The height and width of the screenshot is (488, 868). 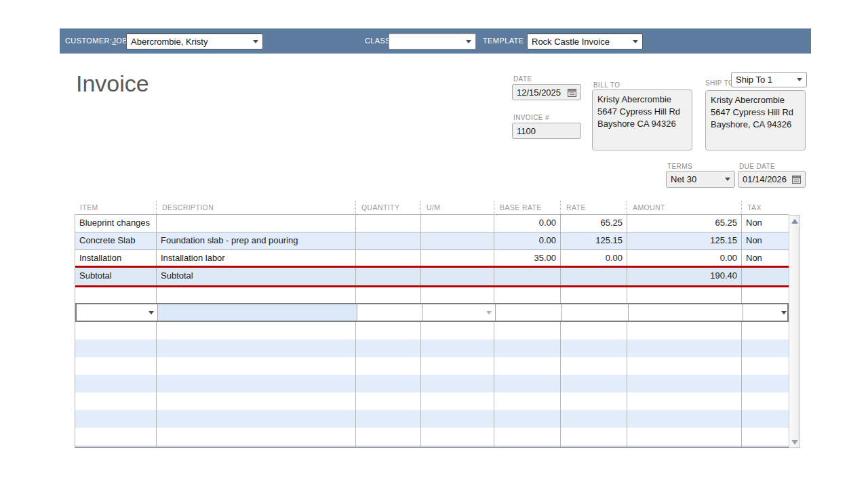 I want to click on customer-job-value: Abercrombie, Kristy, so click(x=170, y=42).